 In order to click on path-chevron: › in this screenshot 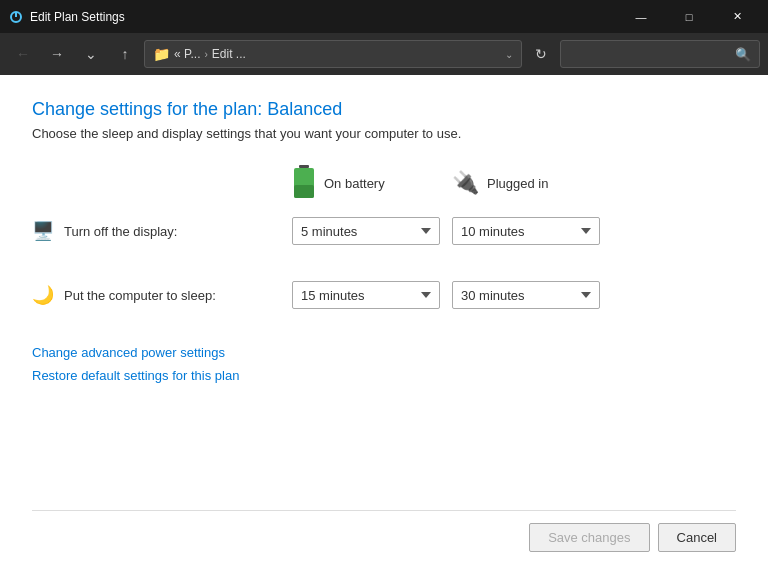, I will do `click(206, 54)`.